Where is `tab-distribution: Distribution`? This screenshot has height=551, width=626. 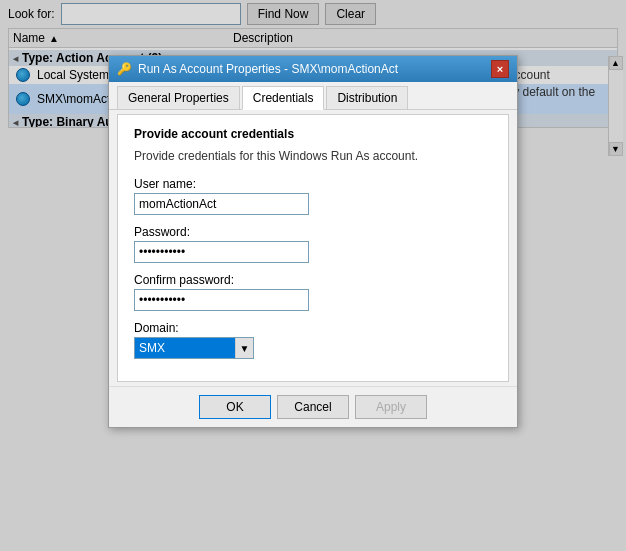
tab-distribution: Distribution is located at coordinates (367, 98).